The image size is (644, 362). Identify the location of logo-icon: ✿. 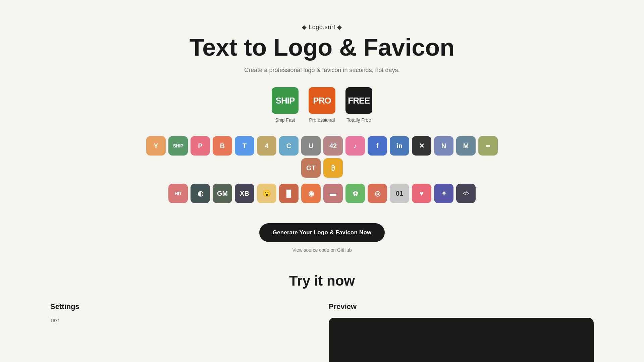
(355, 193).